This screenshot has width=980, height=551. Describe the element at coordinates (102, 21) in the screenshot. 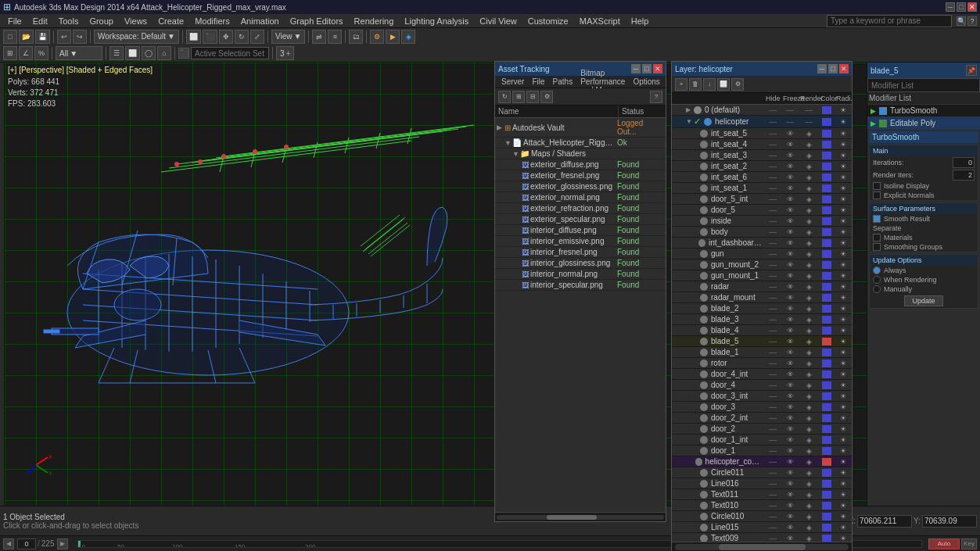

I see `menu-group: Group` at that location.